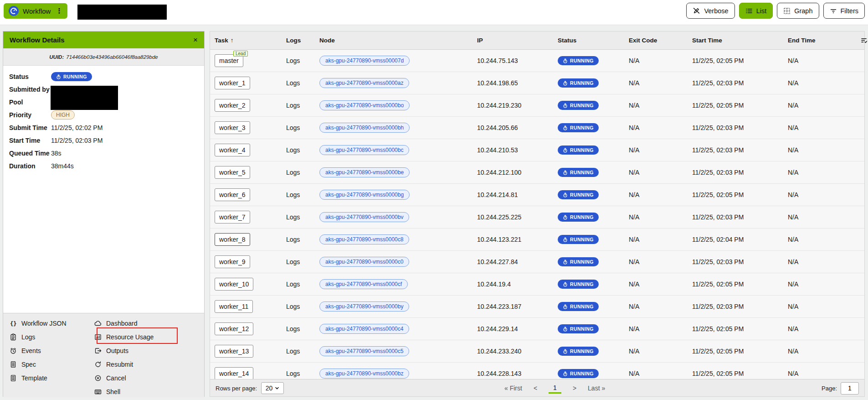 The image size is (868, 400). I want to click on uuid-bar: UUID: 714466b03e43496ab66046f8aa829bde, so click(104, 57).